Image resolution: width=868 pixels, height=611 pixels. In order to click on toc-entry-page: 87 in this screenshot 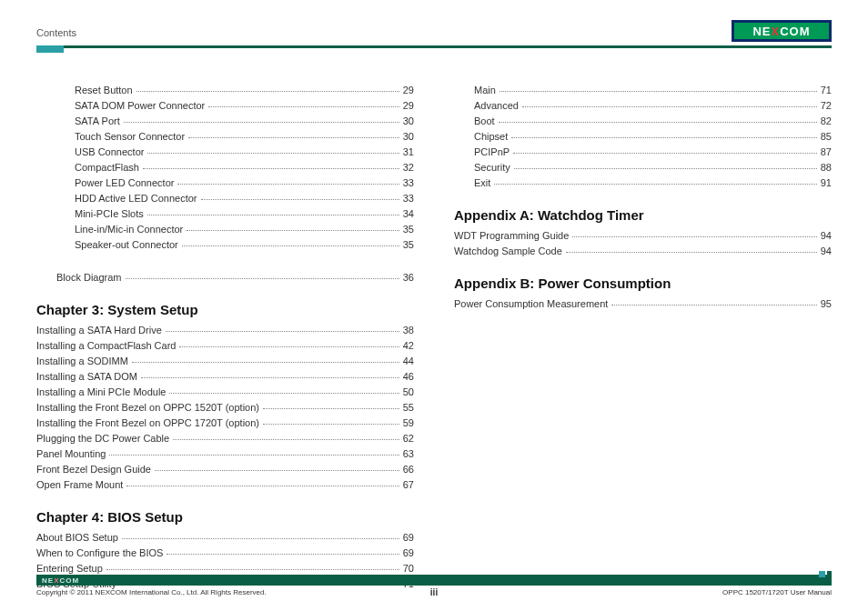, I will do `click(826, 153)`.